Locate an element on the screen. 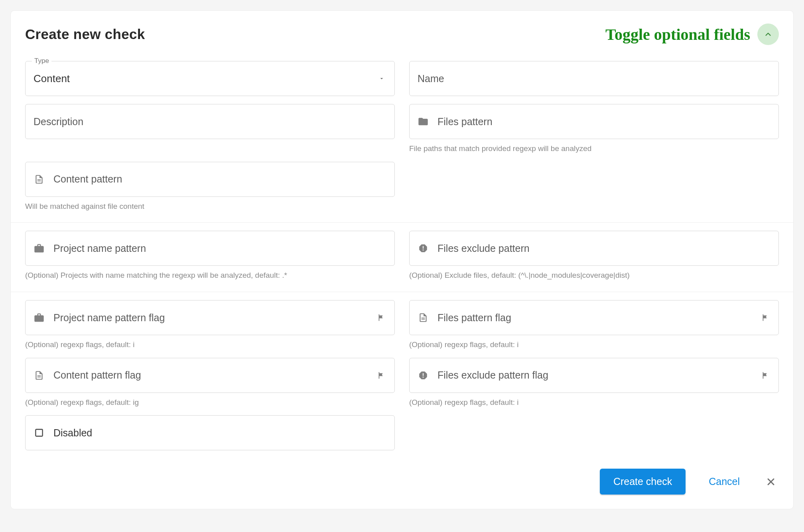  disabled-checkbox-field: Disabled is located at coordinates (210, 433).